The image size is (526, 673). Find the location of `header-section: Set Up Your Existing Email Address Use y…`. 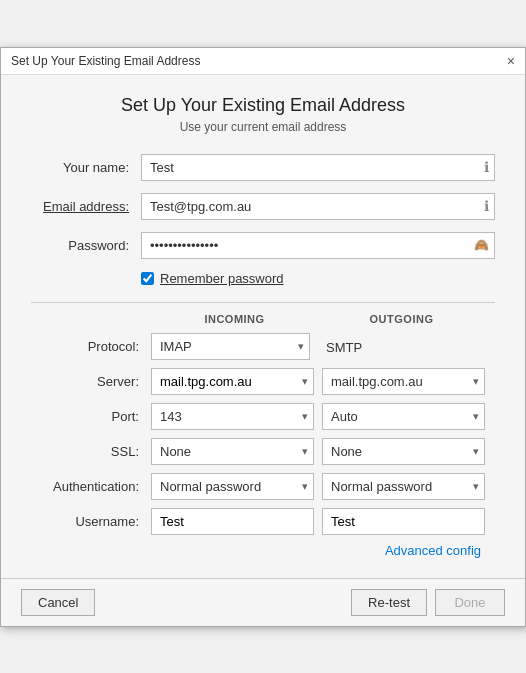

header-section: Set Up Your Existing Email Address Use y… is located at coordinates (263, 114).